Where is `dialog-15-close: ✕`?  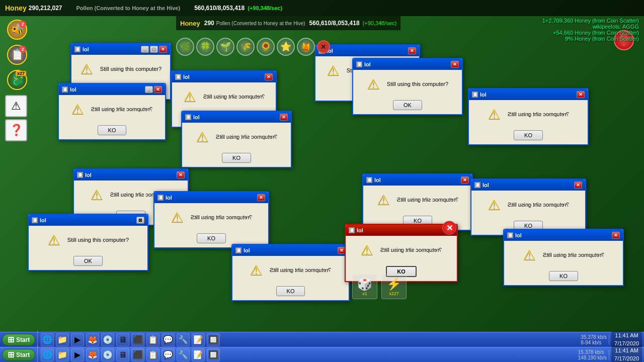
dialog-15-close: ✕ is located at coordinates (616, 235).